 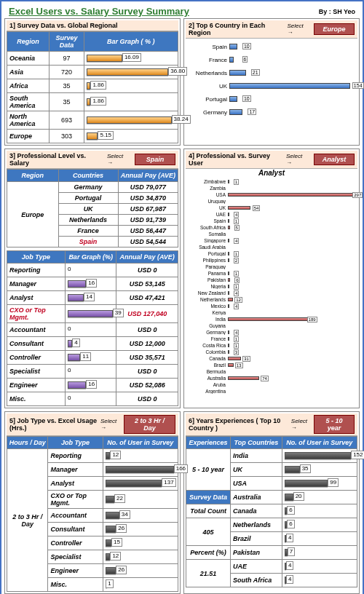 What do you see at coordinates (272, 266) in the screenshot?
I see `chart-bar: Paraguay` at bounding box center [272, 266].